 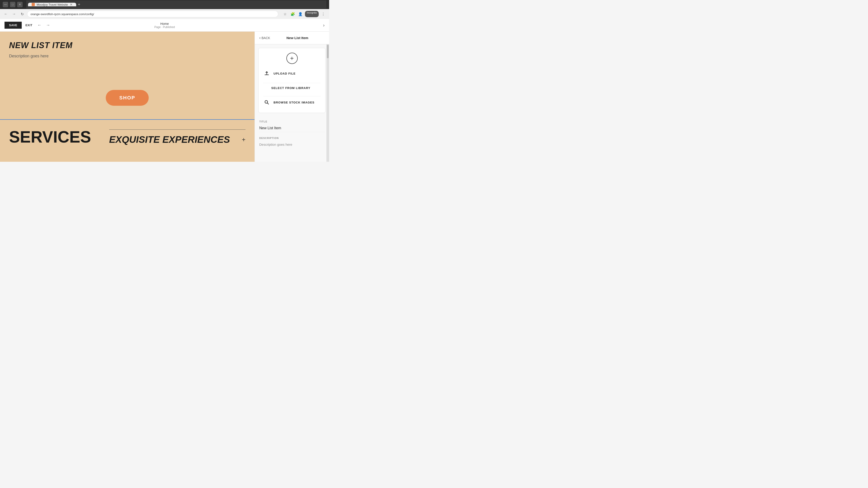 I want to click on main-layout: NEW LIST ITEM Description goes here SHOP…, so click(x=164, y=97).